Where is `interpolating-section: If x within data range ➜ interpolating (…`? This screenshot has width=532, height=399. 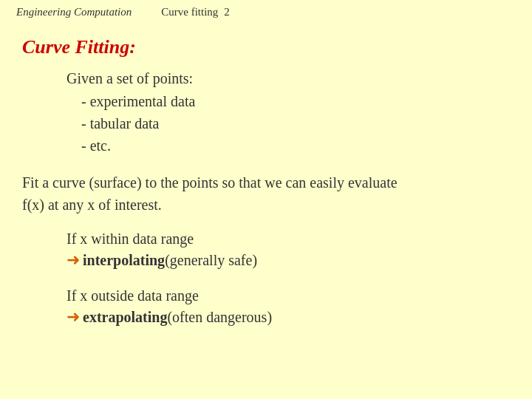 interpolating-section: If x within data range ➜ interpolating (… is located at coordinates (288, 250).